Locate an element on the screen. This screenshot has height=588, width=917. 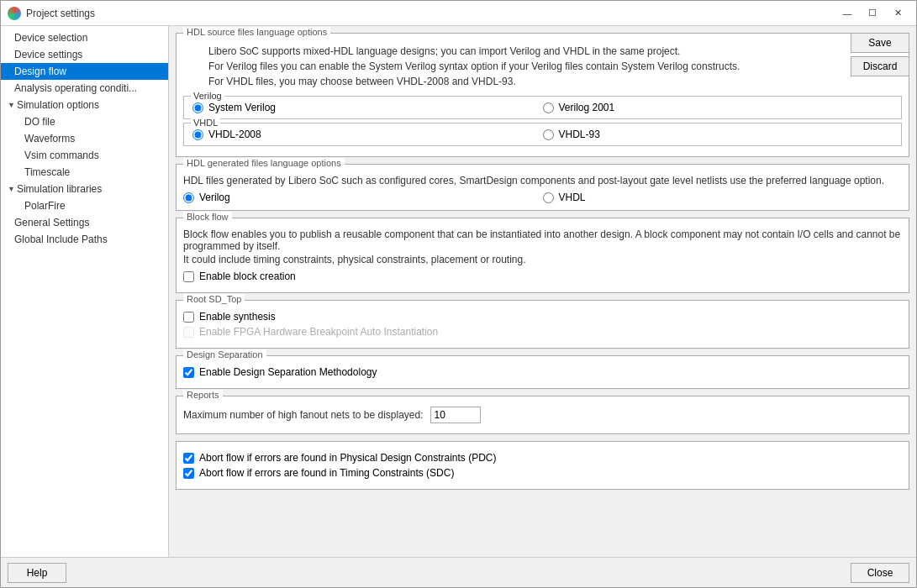
abort-options-group: Abort flow if errors are found in Physic… is located at coordinates (543, 465).